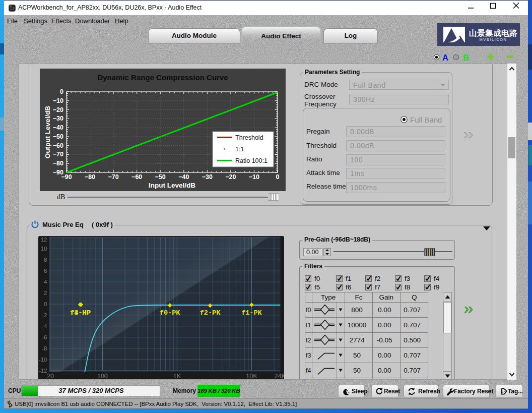 This screenshot has width=532, height=413. What do you see at coordinates (211, 313) in the screenshot?
I see `svg-text: f2-PK` at bounding box center [211, 313].